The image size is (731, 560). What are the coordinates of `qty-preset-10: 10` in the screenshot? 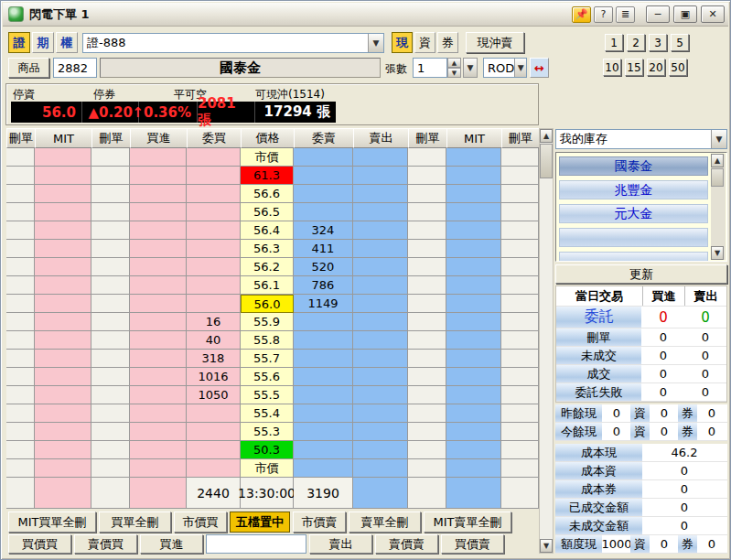 It's located at (612, 68).